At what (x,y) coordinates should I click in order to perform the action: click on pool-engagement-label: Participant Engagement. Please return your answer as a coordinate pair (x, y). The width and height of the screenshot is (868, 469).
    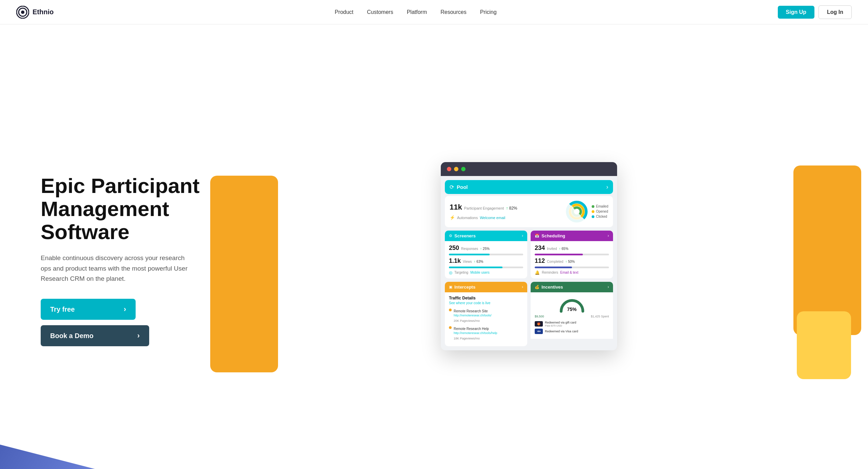
    Looking at the image, I should click on (484, 208).